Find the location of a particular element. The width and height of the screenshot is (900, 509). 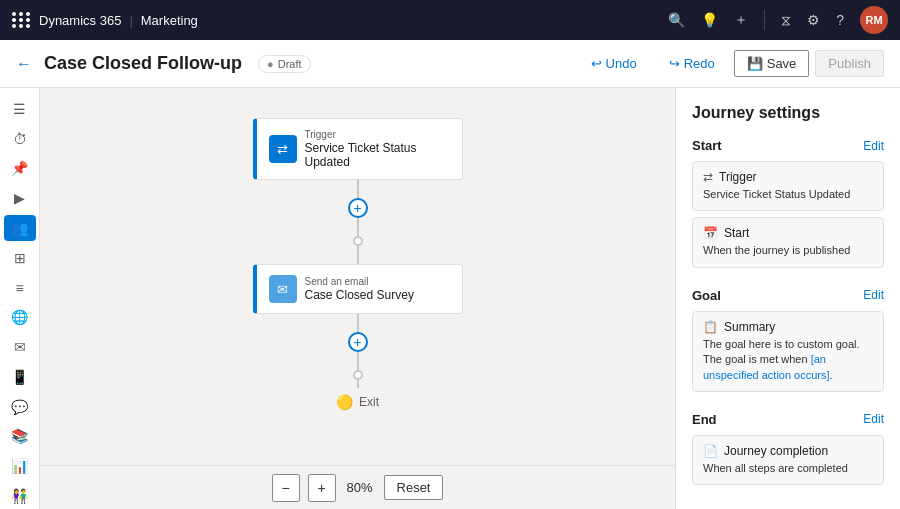

add-node-button-1: + is located at coordinates (358, 208).